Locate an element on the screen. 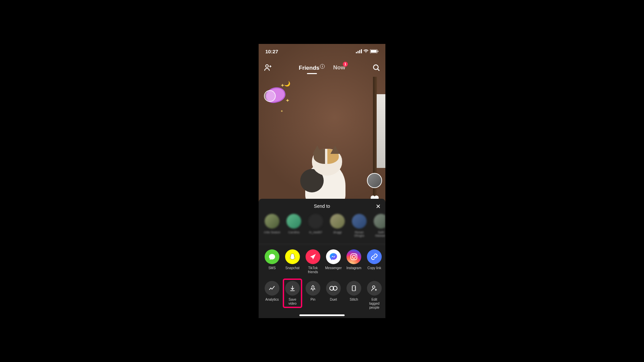 The height and width of the screenshot is (362, 644). app-label: Snapchat is located at coordinates (292, 268).